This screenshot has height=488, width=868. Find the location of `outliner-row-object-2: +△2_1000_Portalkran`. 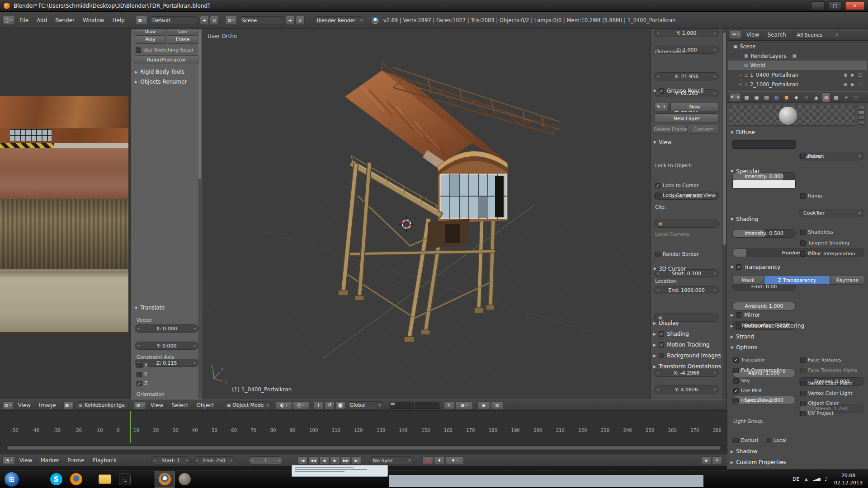

outliner-row-object-2: +△2_1000_Portalkran is located at coordinates (769, 84).